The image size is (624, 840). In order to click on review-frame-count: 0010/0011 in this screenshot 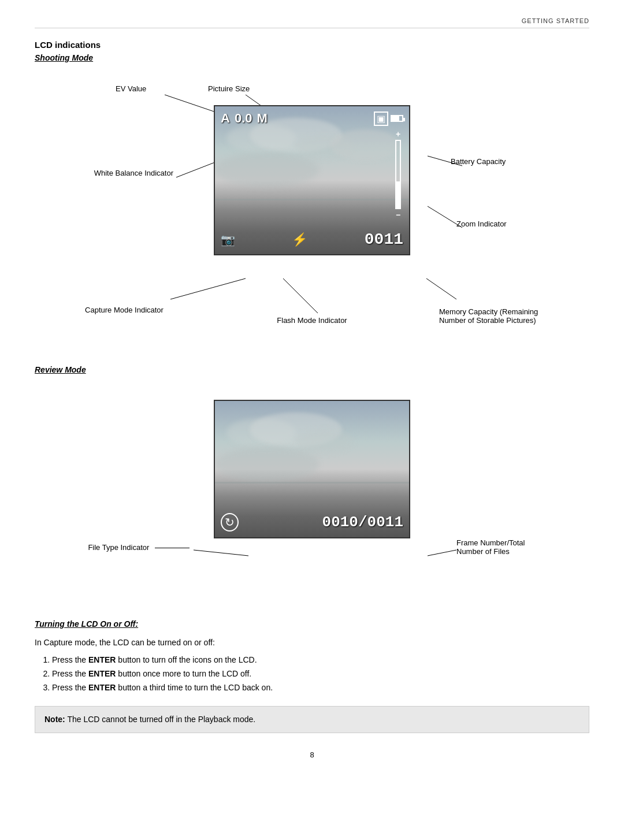, I will do `click(363, 522)`.